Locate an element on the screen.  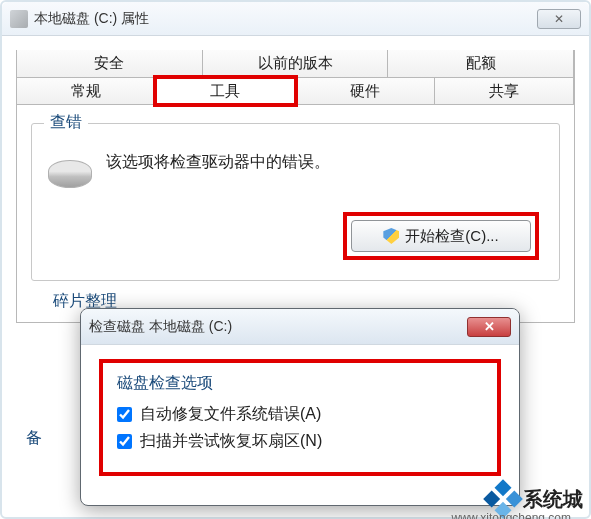
checkbox-scan-recover: 扫描并尝试恢复坏扇区(N) is located at coordinates (300, 442).